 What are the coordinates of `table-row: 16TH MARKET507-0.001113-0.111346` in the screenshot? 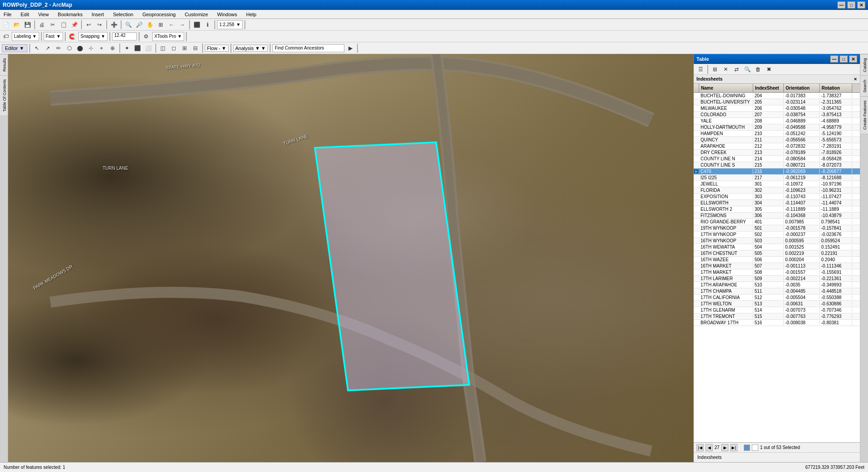 It's located at (777, 266).